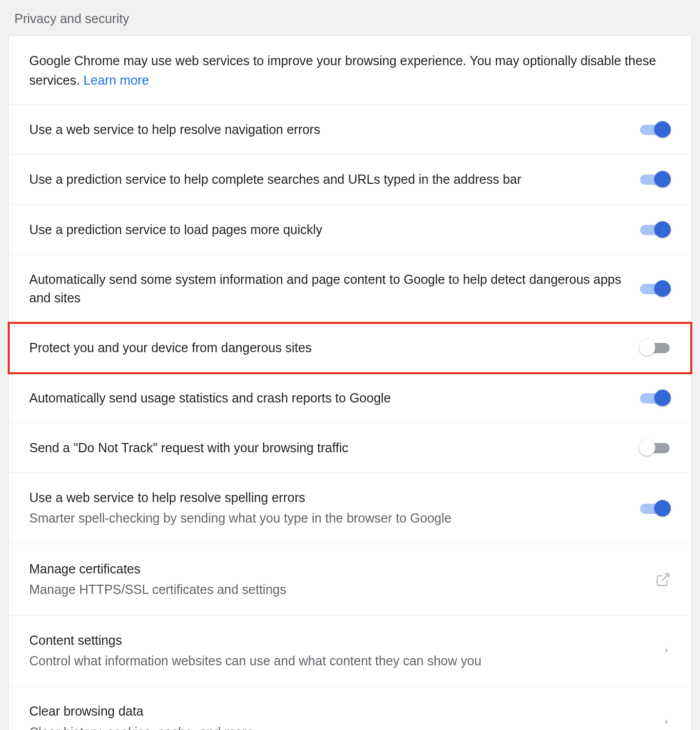  What do you see at coordinates (350, 348) in the screenshot?
I see `setting-row: Protect you and your device from dangero…` at bounding box center [350, 348].